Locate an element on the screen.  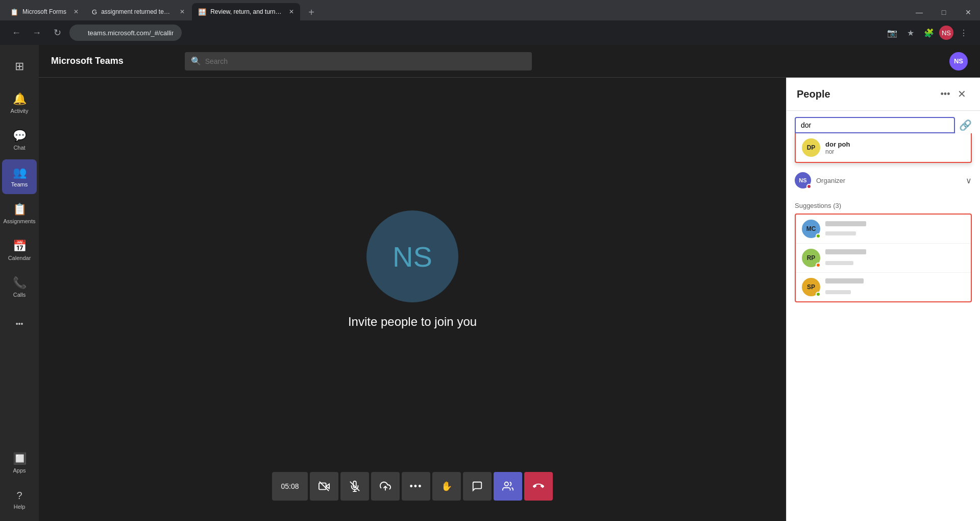
suggestion-initials-sp: SP is located at coordinates (811, 287).